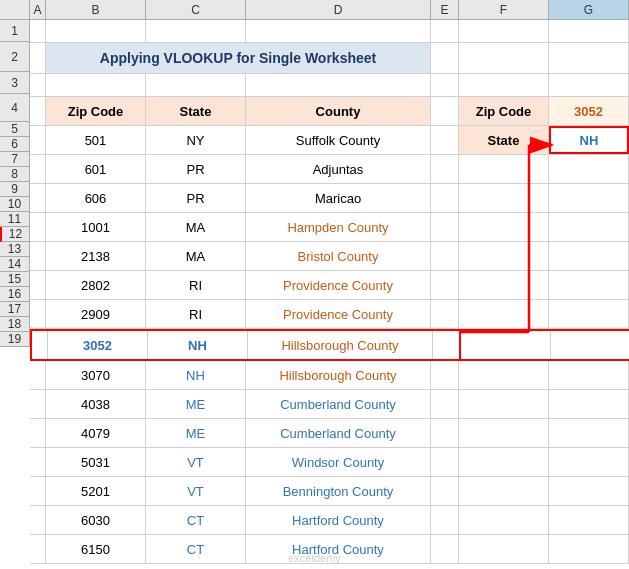 This screenshot has width=629, height=569. What do you see at coordinates (196, 404) in the screenshot?
I see `cell-c14: ME` at bounding box center [196, 404].